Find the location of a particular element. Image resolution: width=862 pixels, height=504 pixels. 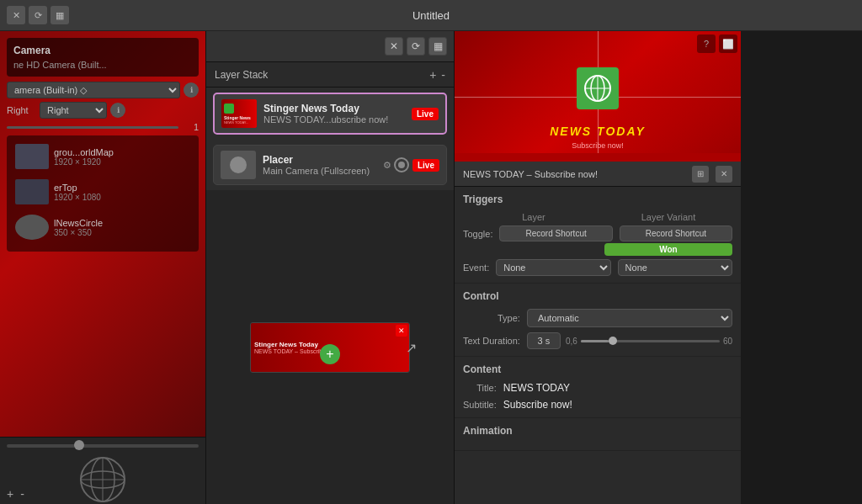

animation-title: Animation is located at coordinates (598, 431).